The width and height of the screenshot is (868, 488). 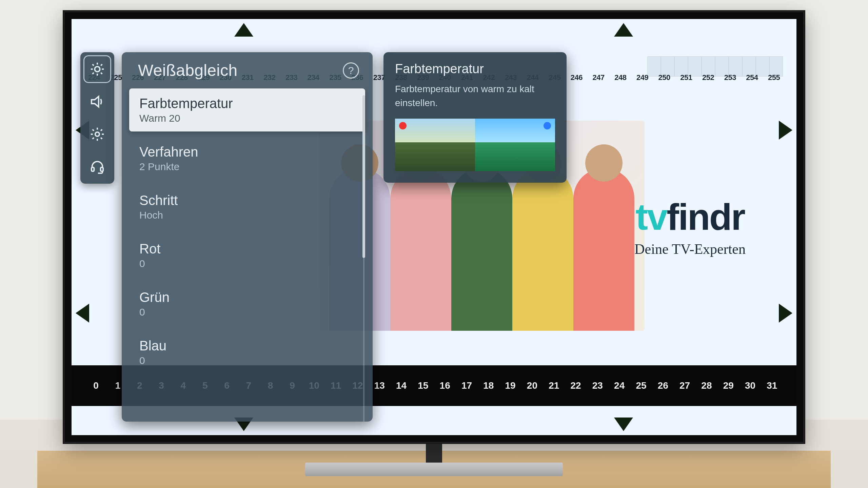 What do you see at coordinates (620, 81) in the screenshot?
I see `tick-label: 248` at bounding box center [620, 81].